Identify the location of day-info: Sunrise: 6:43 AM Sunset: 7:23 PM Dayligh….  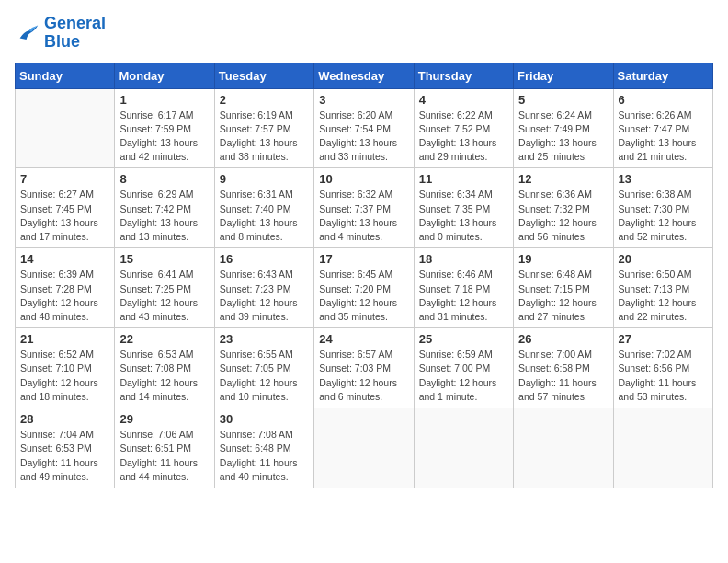
(265, 296).